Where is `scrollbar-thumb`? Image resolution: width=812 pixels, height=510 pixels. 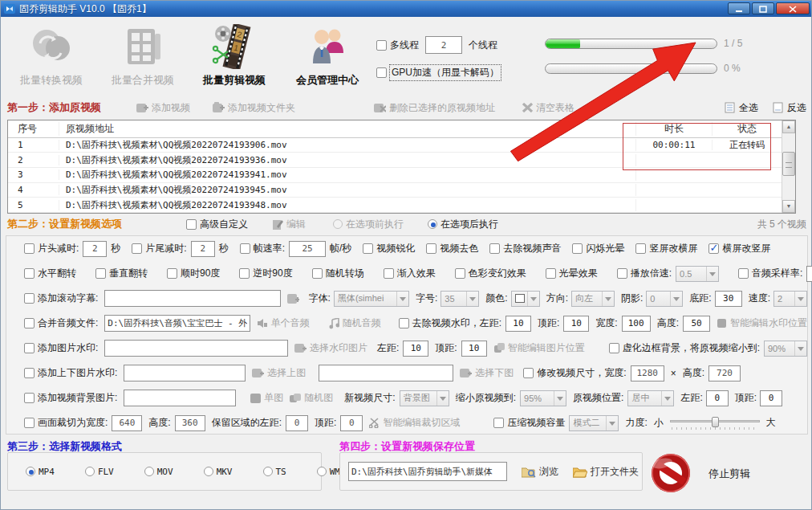
scrollbar-thumb is located at coordinates (789, 164).